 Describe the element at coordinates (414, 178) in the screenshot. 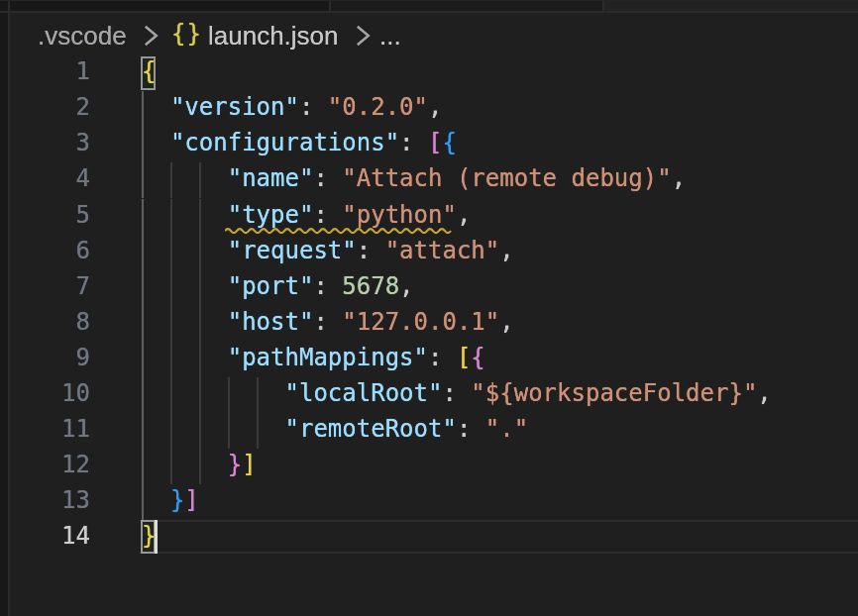

I see `code-line-text: "name": "Attach (remote debug)",` at that location.